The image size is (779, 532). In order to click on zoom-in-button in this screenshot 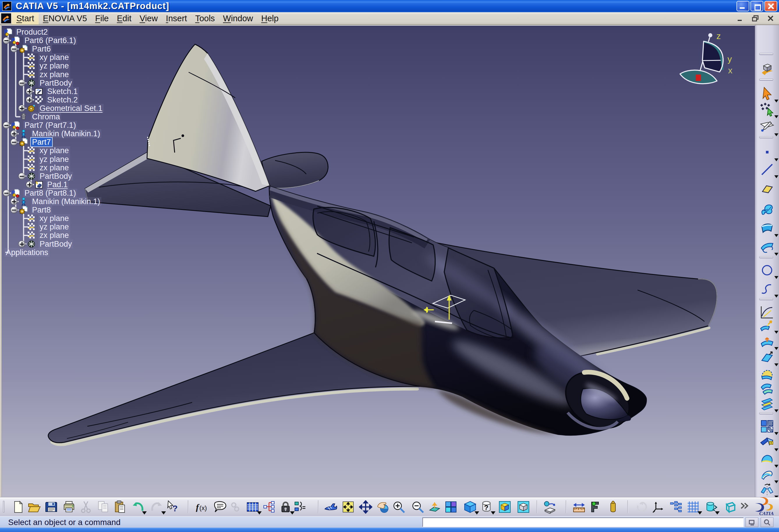, I will do `click(399, 507)`.